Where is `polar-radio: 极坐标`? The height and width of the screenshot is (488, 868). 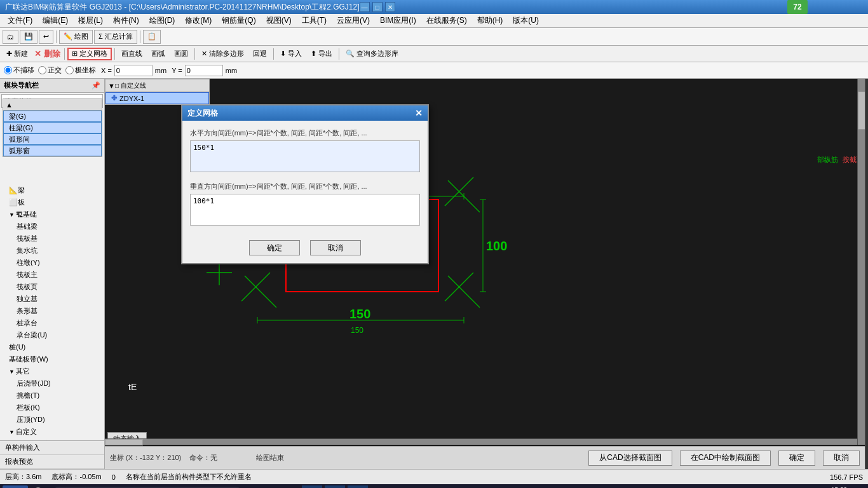
polar-radio: 极坐标 is located at coordinates (81, 70).